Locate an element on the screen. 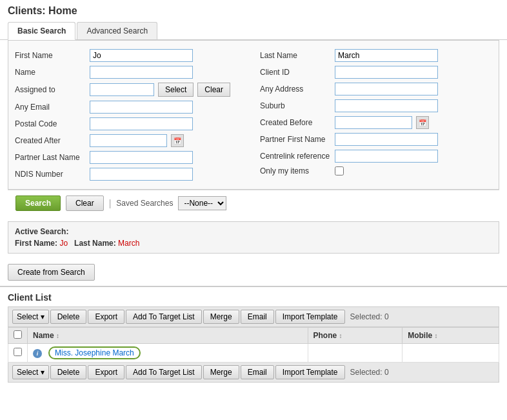 This screenshot has width=507, height=420. centrelink-row: Centrelink reference is located at coordinates (376, 156).